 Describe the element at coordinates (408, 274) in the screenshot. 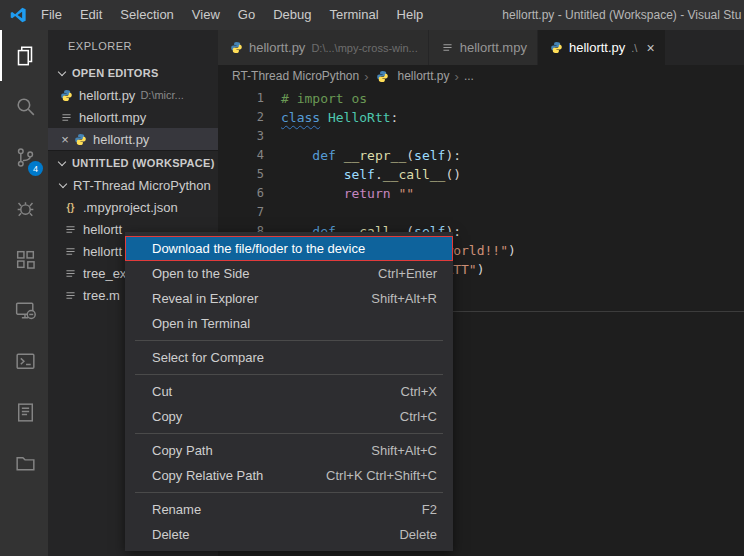

I see `menu-shortcut: Ctrl+Enter` at that location.